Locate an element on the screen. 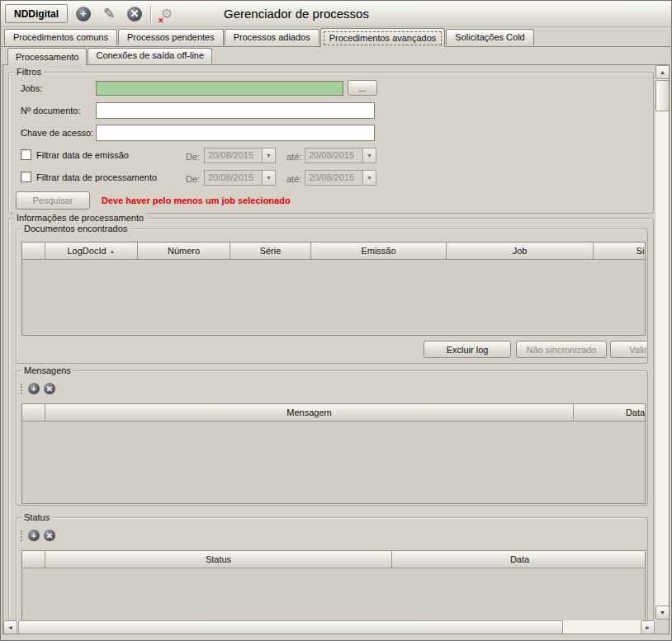 The height and width of the screenshot is (641, 672). messages-grid-header: Mensagem Data is located at coordinates (334, 412).